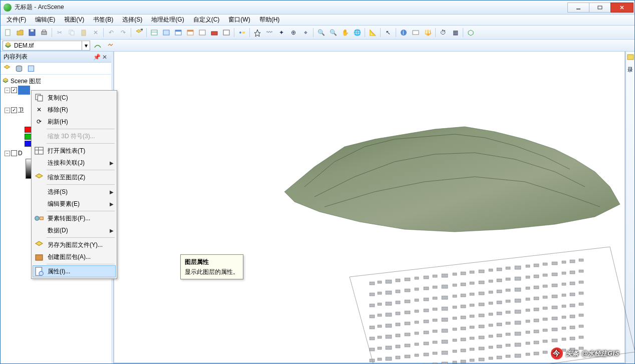 The width and height of the screenshot is (635, 364). I want to click on catalog-icon, so click(630, 57).